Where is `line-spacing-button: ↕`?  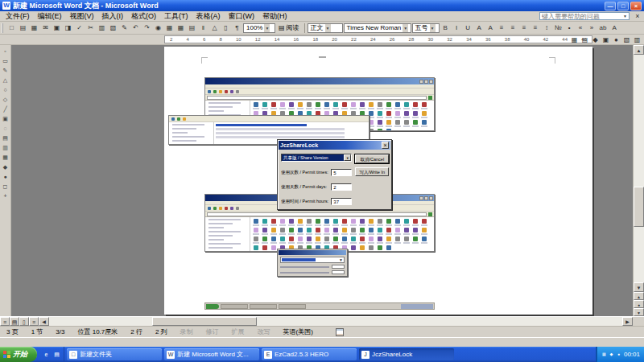
line-spacing-button: ↕ is located at coordinates (547, 27).